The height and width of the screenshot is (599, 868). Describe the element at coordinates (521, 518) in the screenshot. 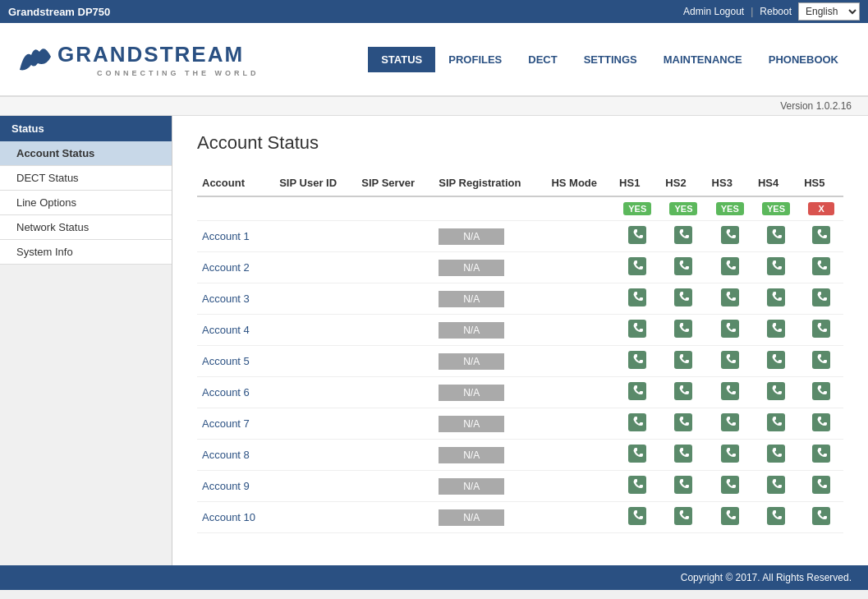

I see `table-row: Account 10N/A` at that location.